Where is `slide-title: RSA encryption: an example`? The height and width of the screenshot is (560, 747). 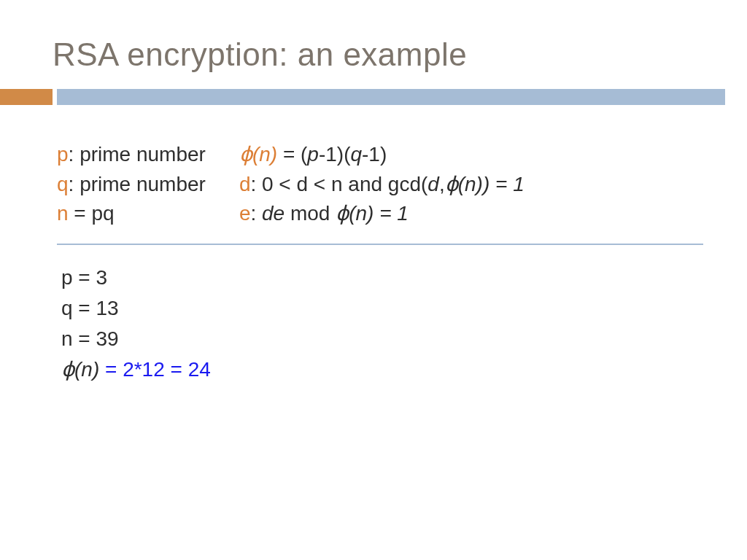
slide-title: RSA encryption: an example is located at coordinates (374, 55).